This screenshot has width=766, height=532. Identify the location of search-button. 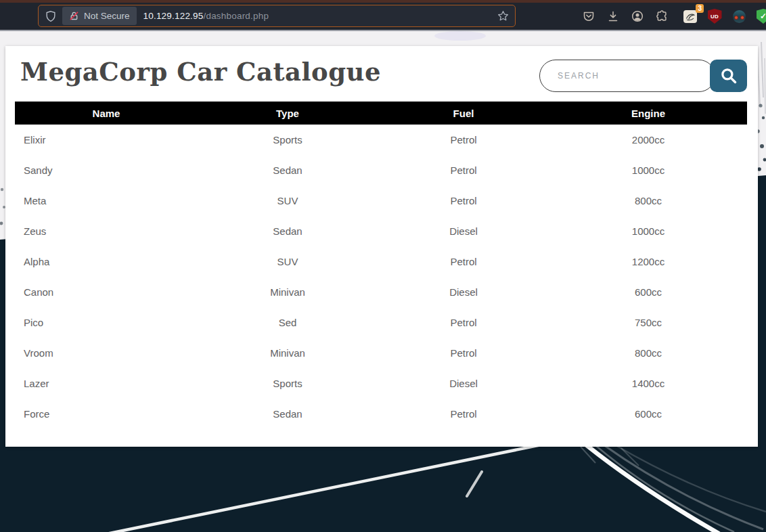
(728, 76).